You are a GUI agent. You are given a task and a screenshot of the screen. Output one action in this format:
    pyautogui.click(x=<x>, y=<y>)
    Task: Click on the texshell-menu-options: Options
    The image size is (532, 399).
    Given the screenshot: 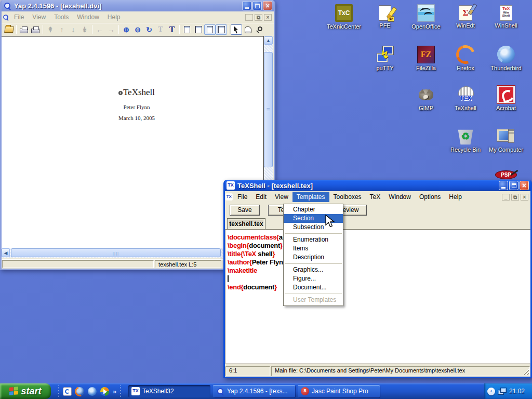 What is the action you would take?
    pyautogui.click(x=430, y=197)
    